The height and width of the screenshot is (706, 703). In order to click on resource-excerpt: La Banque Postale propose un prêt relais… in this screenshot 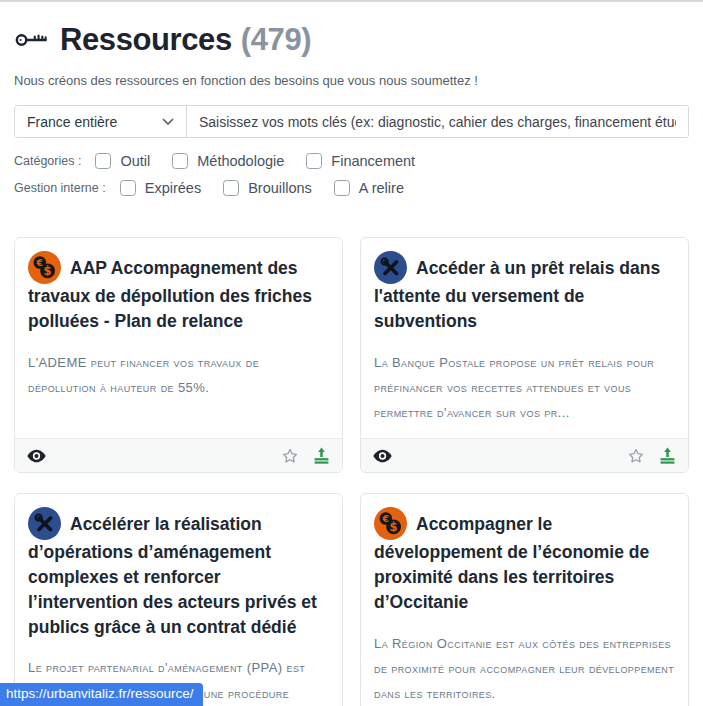, I will do `click(524, 388)`.